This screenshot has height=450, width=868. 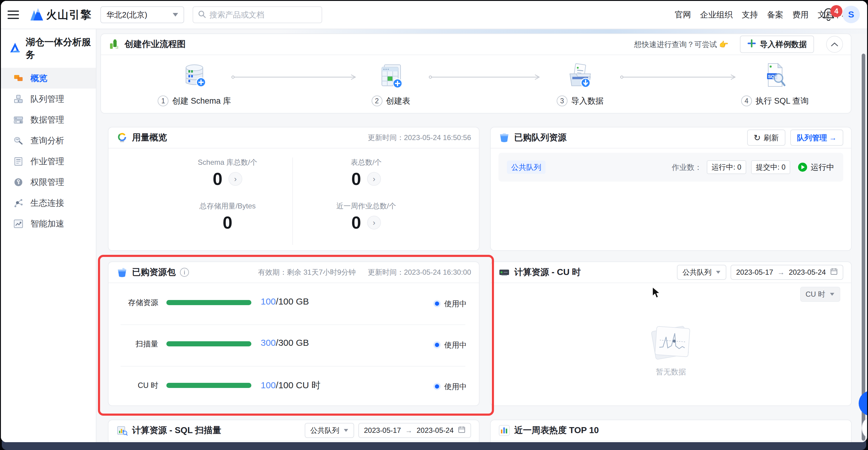 I want to click on stat-weekly-jobs: 近一周作业总数/个 0 ›, so click(x=366, y=216).